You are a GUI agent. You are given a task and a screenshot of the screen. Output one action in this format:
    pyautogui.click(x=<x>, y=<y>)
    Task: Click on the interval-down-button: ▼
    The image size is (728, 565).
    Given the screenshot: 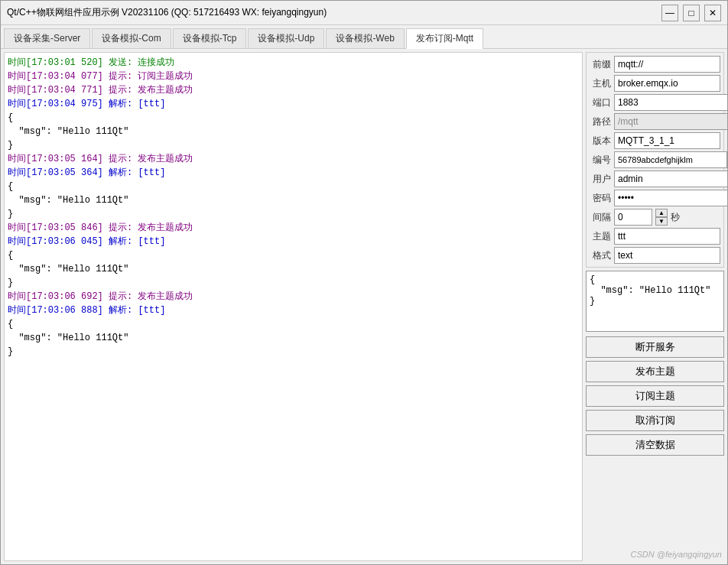 What is the action you would take?
    pyautogui.click(x=661, y=222)
    